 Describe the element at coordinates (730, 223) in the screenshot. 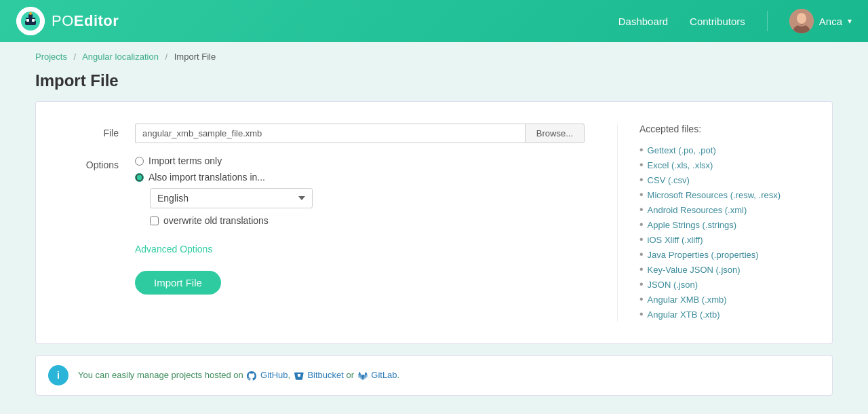

I see `accepted-files-section: Accepted files: Gettext (.po, .pot) Exce…` at that location.